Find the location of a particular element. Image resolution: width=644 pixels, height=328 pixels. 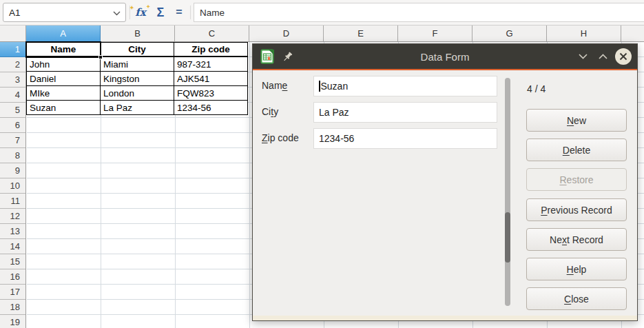

column-headers: ABCDEFGH is located at coordinates (322, 34).